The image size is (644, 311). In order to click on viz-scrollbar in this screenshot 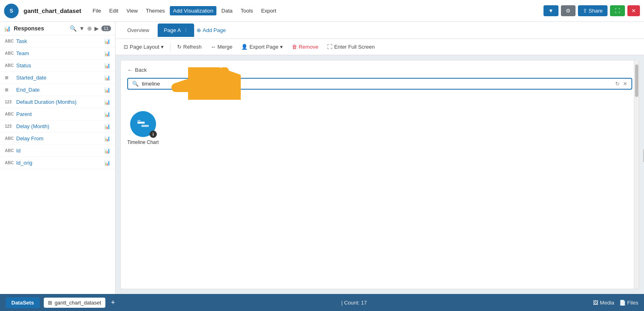, I will do `click(636, 174)`.